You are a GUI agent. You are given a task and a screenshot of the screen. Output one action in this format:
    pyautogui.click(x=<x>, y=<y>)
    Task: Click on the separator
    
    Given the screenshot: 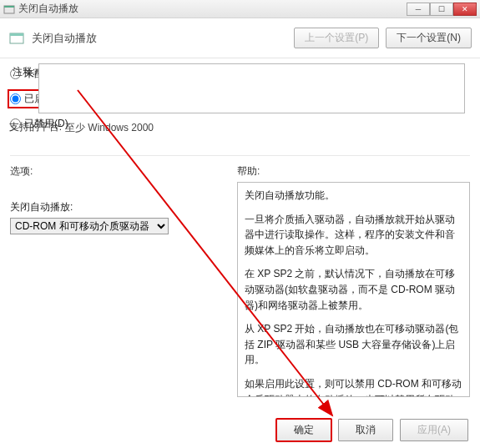 What is the action you would take?
    pyautogui.click(x=240, y=155)
    